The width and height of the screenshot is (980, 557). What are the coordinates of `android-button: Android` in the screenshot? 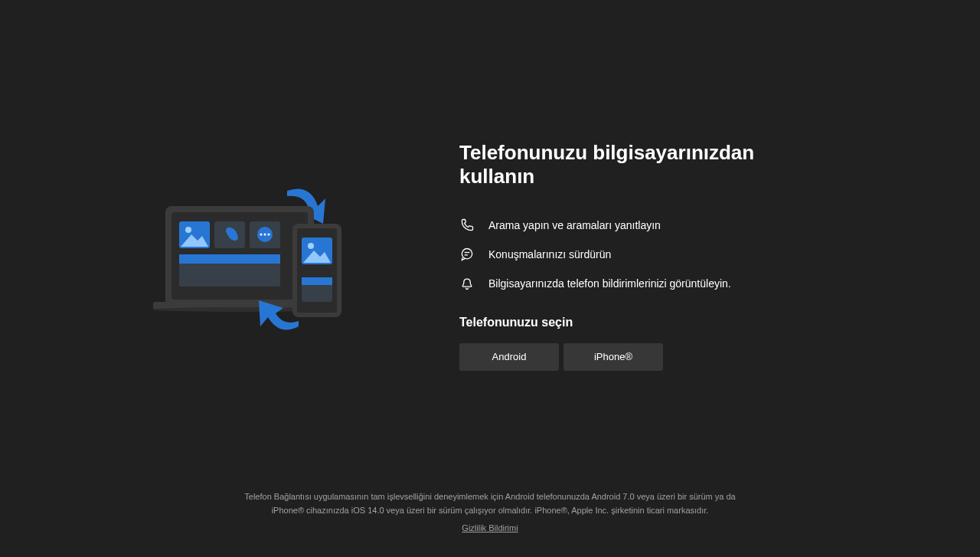 It's located at (509, 357).